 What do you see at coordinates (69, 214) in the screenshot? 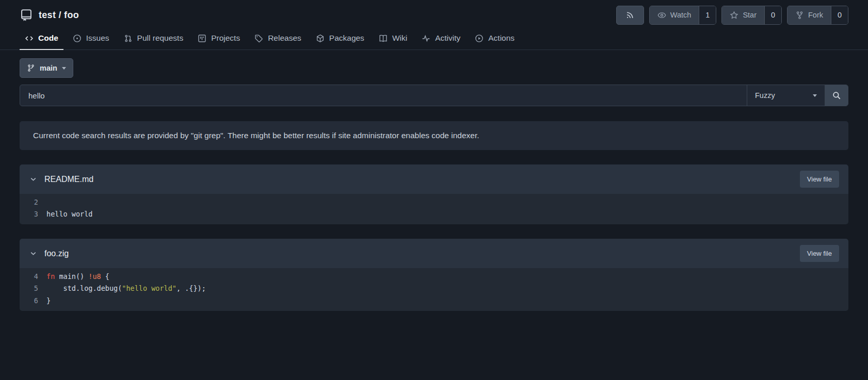
I see `line-content: hello world` at bounding box center [69, 214].